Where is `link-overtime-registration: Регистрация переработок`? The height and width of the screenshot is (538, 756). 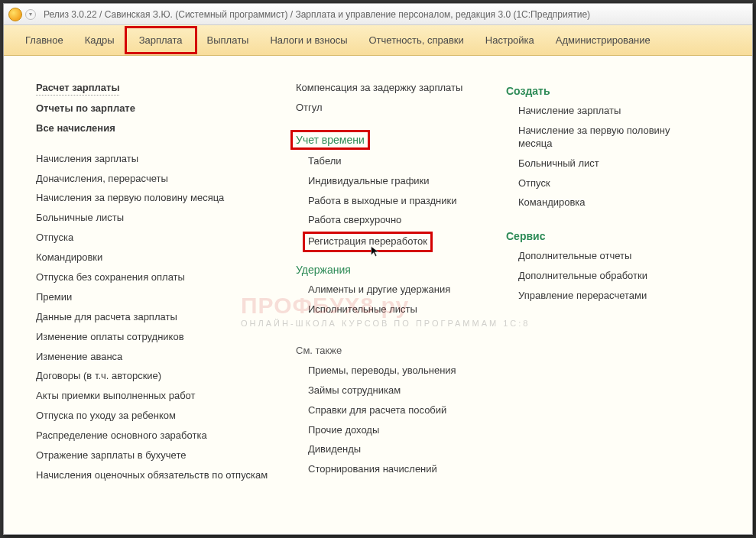
link-overtime-registration: Регистрация переработок is located at coordinates (368, 241).